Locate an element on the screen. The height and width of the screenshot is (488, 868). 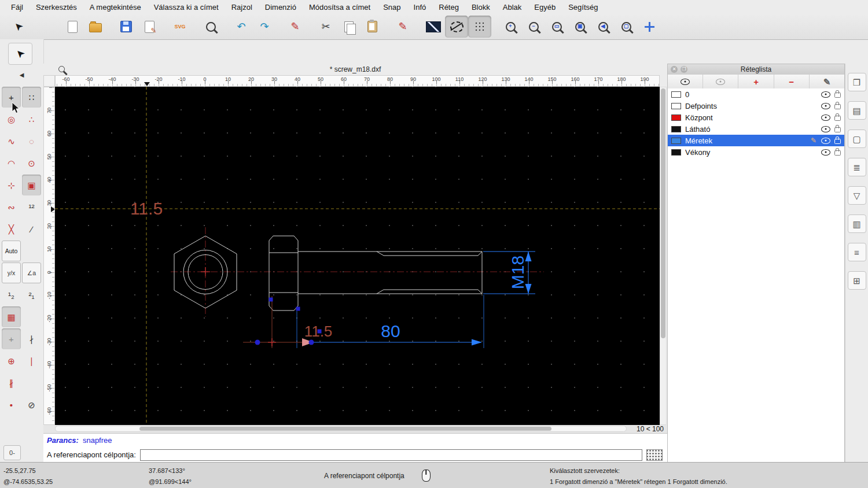
snap-on-entity-button: ∴ is located at coordinates (31, 119).